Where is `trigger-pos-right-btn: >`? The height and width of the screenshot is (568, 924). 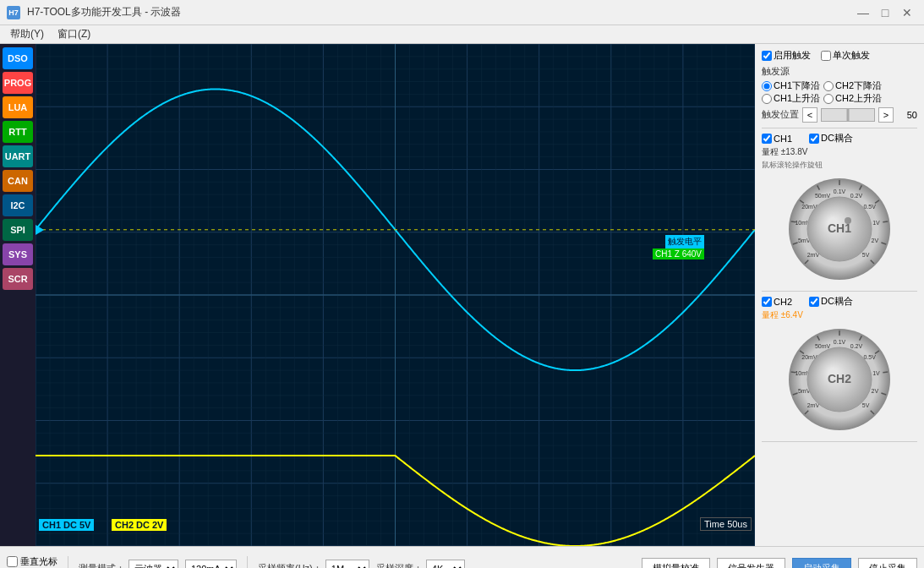 trigger-pos-right-btn: > is located at coordinates (886, 115).